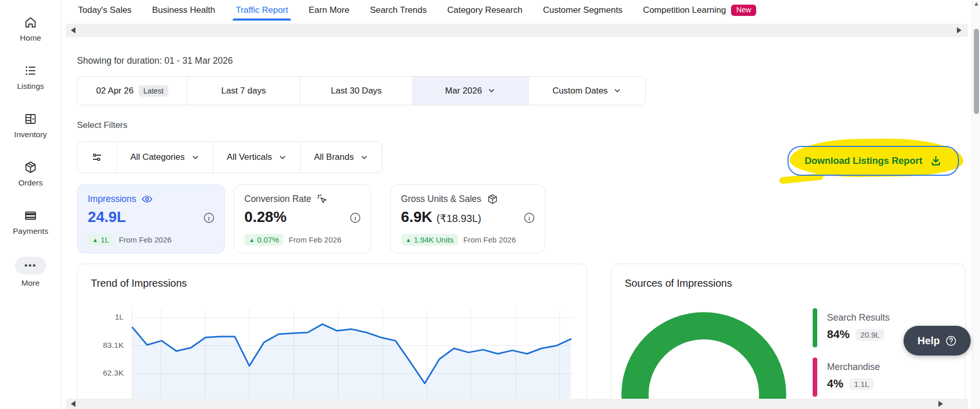 Image resolution: width=980 pixels, height=409 pixels. What do you see at coordinates (835, 384) in the screenshot?
I see `legend-percent: 4%` at bounding box center [835, 384].